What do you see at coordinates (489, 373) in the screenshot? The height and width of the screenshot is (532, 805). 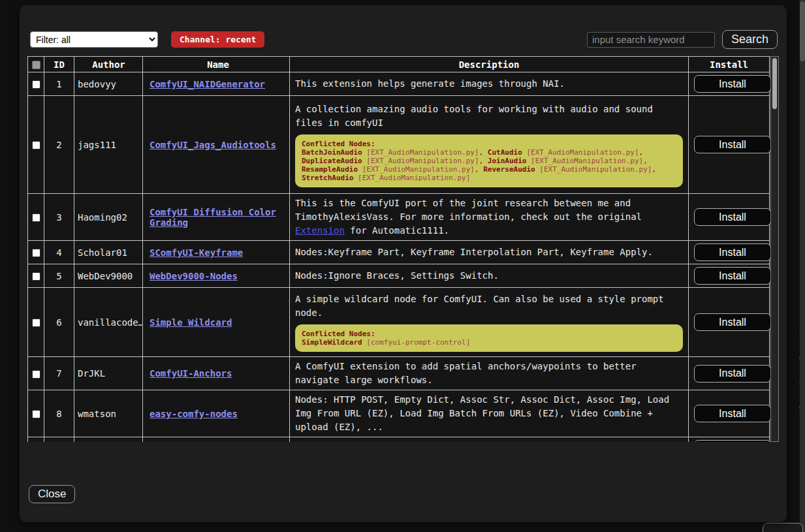 I see `description-text: A ComfyUI extension to add spatial ancho…` at bounding box center [489, 373].